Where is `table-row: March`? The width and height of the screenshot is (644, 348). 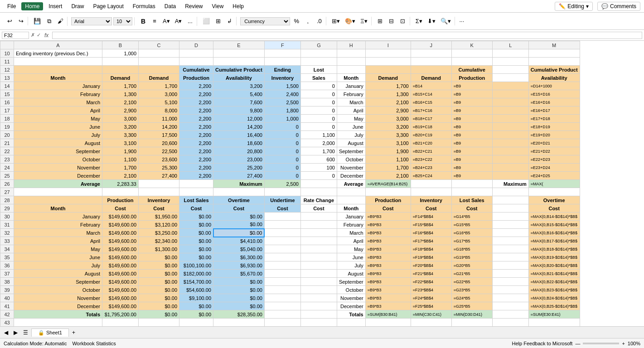
table-row: March is located at coordinates (351, 233).